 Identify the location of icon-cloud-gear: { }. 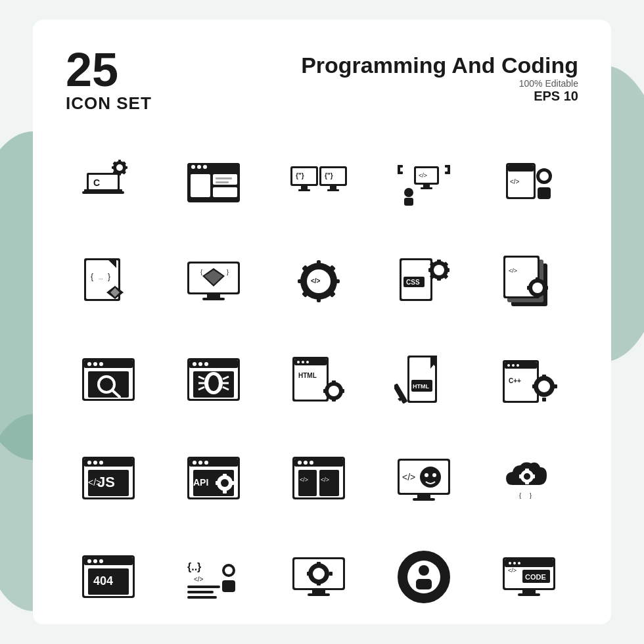
(529, 478).